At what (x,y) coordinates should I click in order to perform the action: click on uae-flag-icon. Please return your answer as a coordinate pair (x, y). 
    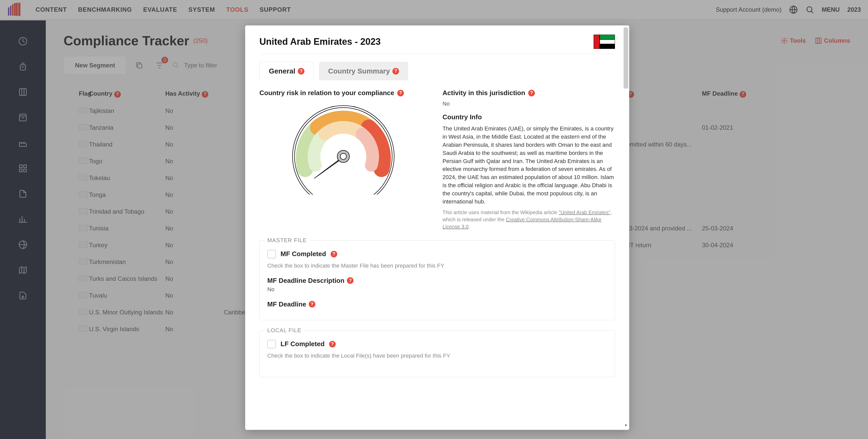
    Looking at the image, I should click on (604, 42).